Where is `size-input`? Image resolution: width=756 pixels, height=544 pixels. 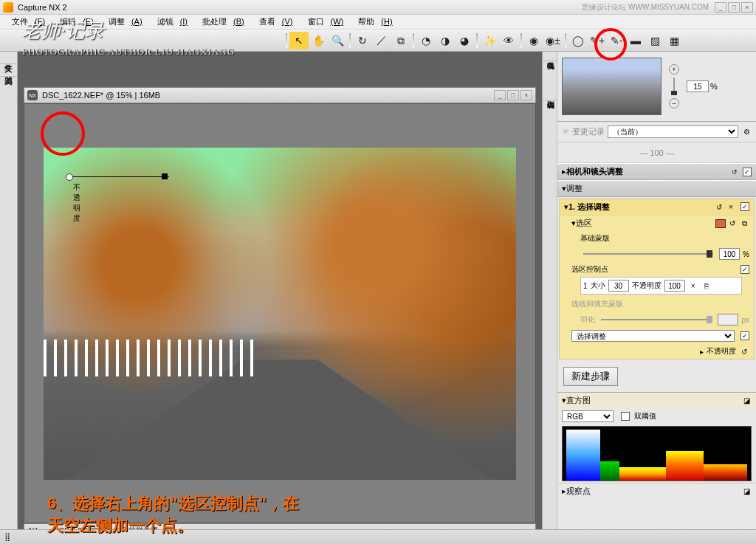 size-input is located at coordinates (619, 286).